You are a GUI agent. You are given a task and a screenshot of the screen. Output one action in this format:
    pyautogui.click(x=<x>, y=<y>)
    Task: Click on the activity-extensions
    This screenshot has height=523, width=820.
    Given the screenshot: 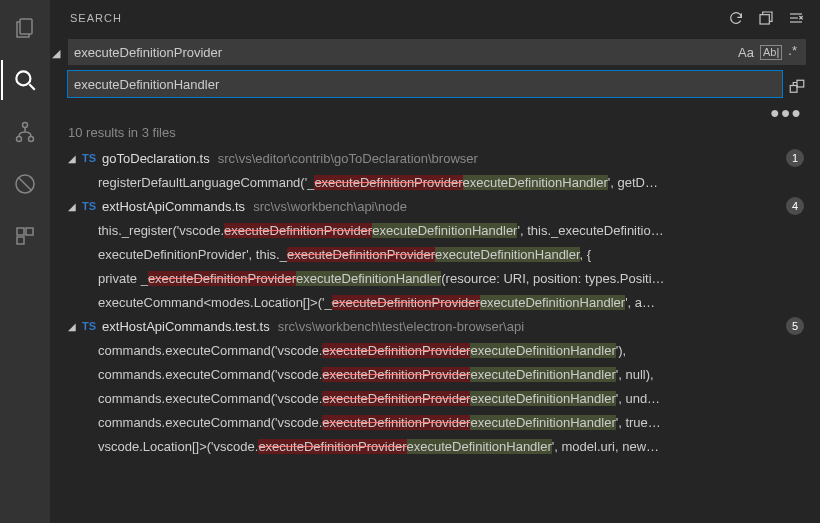 What is the action you would take?
    pyautogui.click(x=25, y=236)
    